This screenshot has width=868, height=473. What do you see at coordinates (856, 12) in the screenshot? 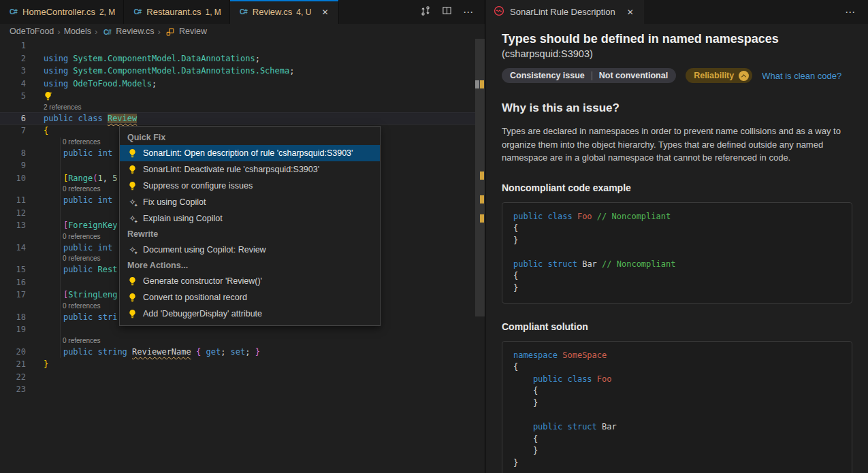
I see `panel-actions` at bounding box center [856, 12].